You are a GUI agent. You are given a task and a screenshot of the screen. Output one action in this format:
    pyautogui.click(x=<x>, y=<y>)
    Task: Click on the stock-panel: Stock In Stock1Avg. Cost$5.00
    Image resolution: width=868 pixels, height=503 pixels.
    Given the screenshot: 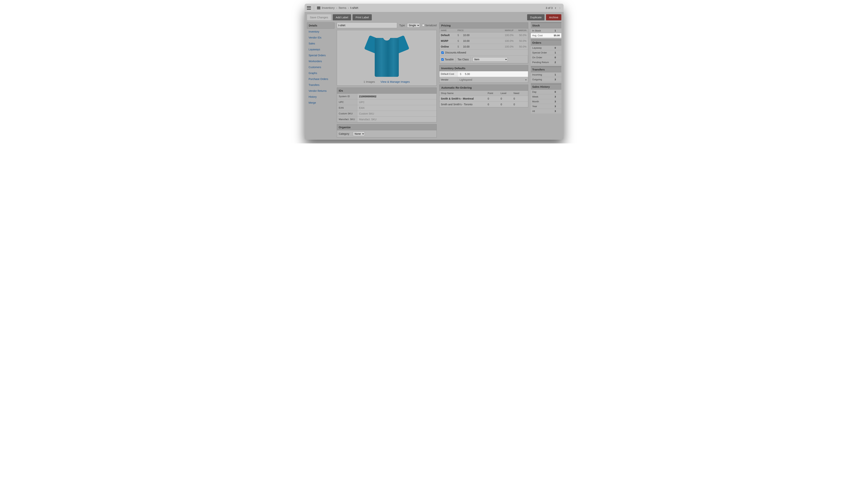 What is the action you would take?
    pyautogui.click(x=546, y=30)
    